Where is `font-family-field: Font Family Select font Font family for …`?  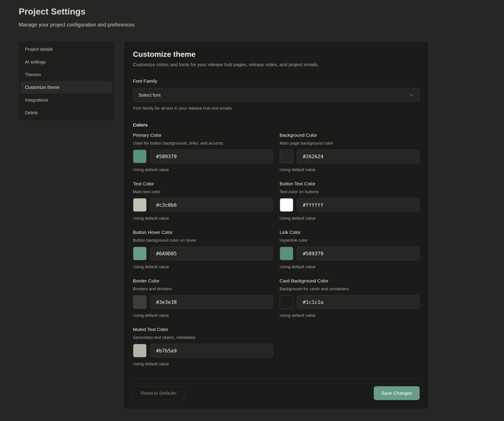
font-family-field: Font Family Select font Font family for … is located at coordinates (276, 95).